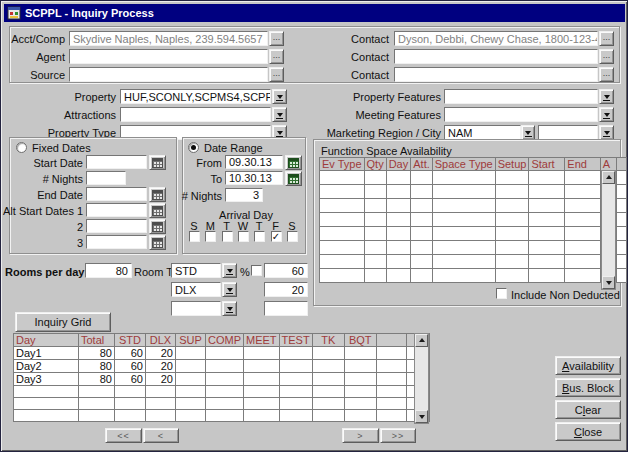  Describe the element at coordinates (608, 230) in the screenshot. I see `function-space-scrollbar` at that location.